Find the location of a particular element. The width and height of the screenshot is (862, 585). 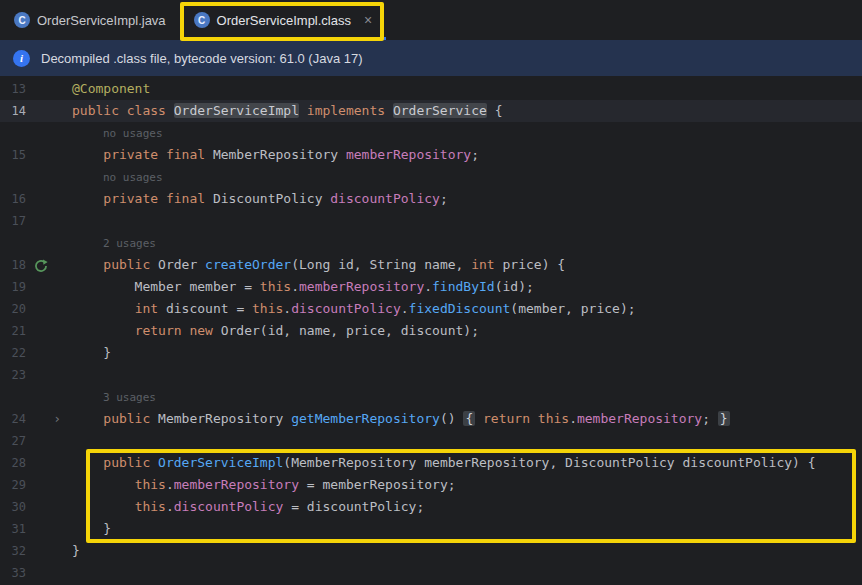

code-text: public MemberRepository getMemberReposit… is located at coordinates (397, 419).